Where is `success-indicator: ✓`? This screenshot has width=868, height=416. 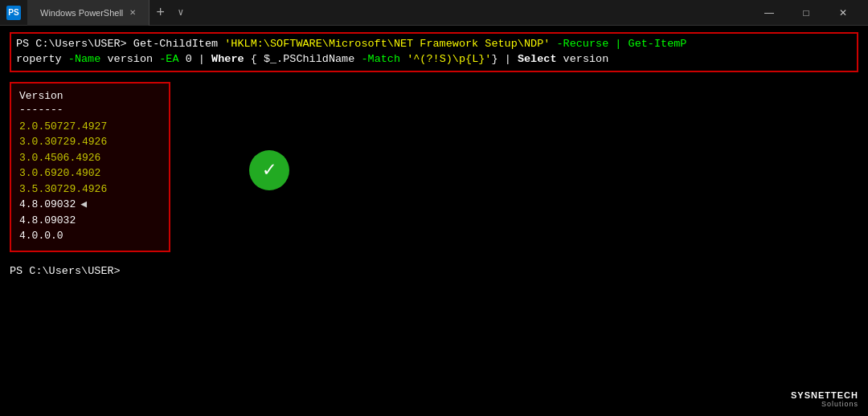
success-indicator: ✓ is located at coordinates (269, 170).